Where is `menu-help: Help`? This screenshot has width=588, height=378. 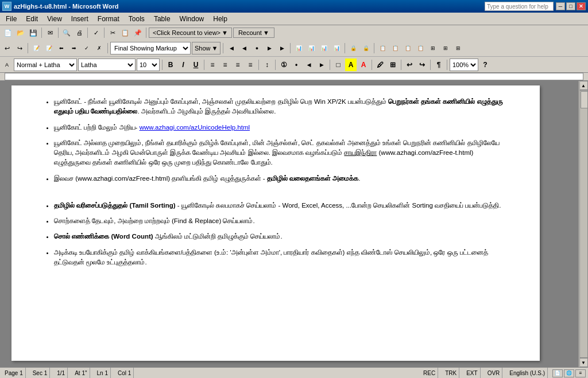
menu-help: Help is located at coordinates (220, 19).